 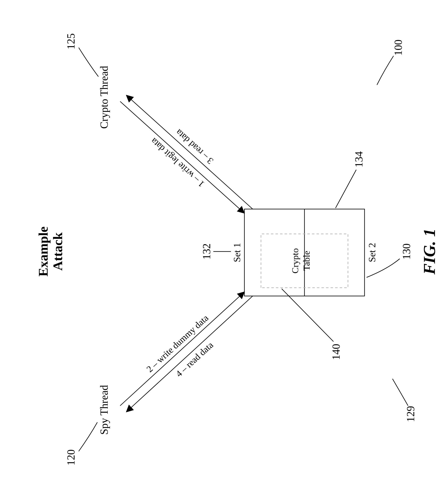 I want to click on set2-label: Set 2, so click(x=372, y=252).